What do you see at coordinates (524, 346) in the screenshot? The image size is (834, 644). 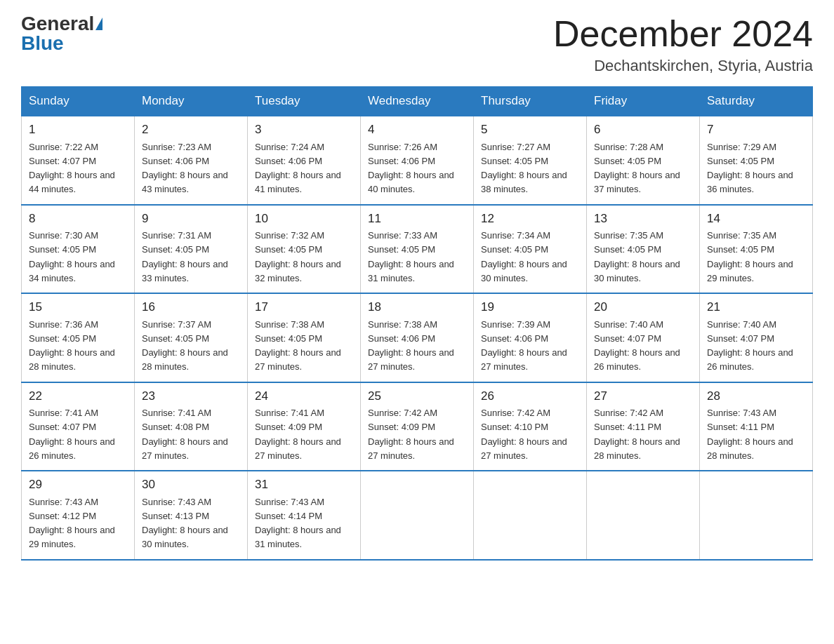 I see `day-info: Sunrise: 7:39 AMSunset: 4:06 PMDaylight:…` at bounding box center [524, 346].